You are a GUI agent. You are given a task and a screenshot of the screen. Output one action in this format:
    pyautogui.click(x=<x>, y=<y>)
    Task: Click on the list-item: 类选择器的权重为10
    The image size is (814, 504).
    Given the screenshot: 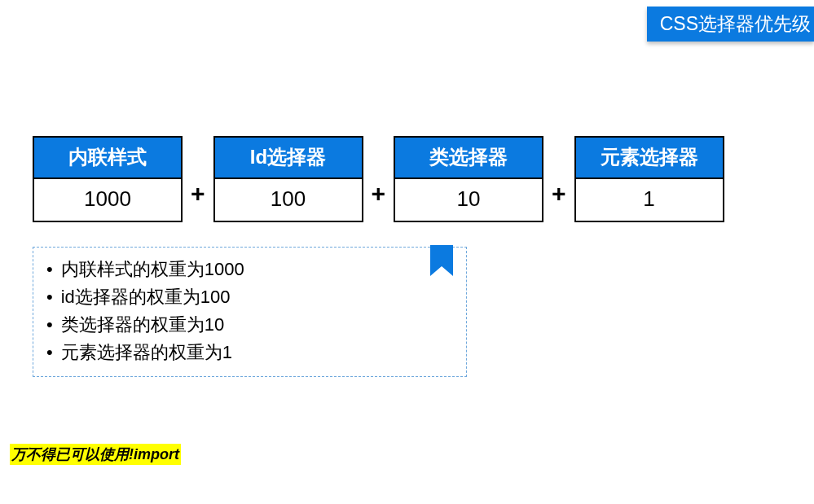 What is the action you would take?
    pyautogui.click(x=249, y=325)
    